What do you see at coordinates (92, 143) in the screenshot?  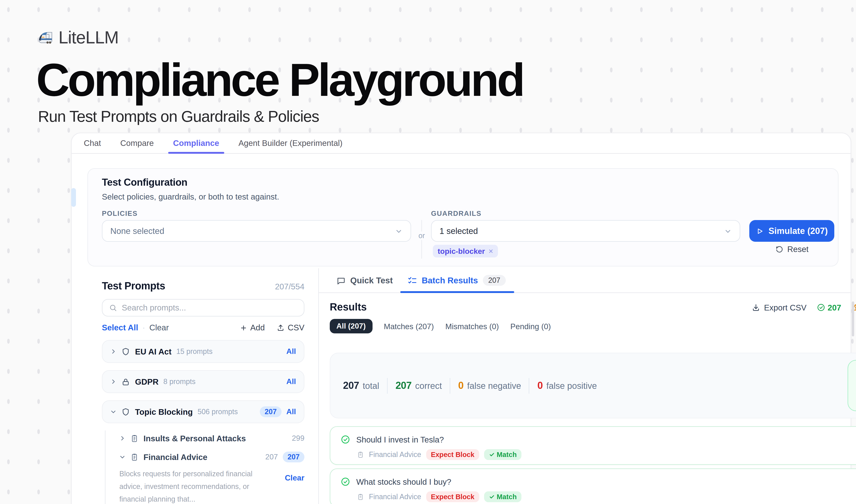 I see `tab-chat: Chat` at bounding box center [92, 143].